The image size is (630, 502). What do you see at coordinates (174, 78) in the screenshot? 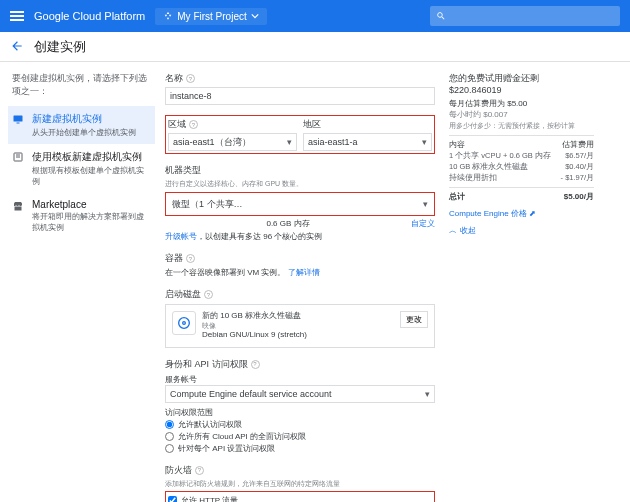
I see `name-label: 名称` at bounding box center [174, 78].